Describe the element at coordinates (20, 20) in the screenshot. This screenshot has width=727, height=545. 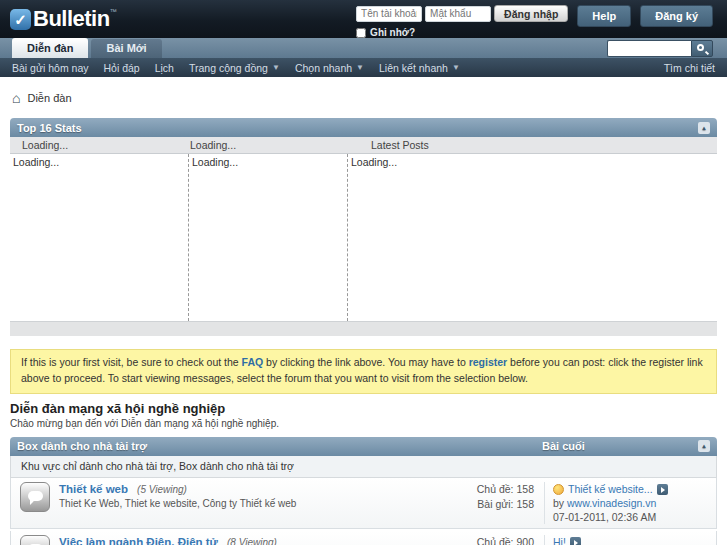
I see `vbulletin-check-icon: ✓` at that location.